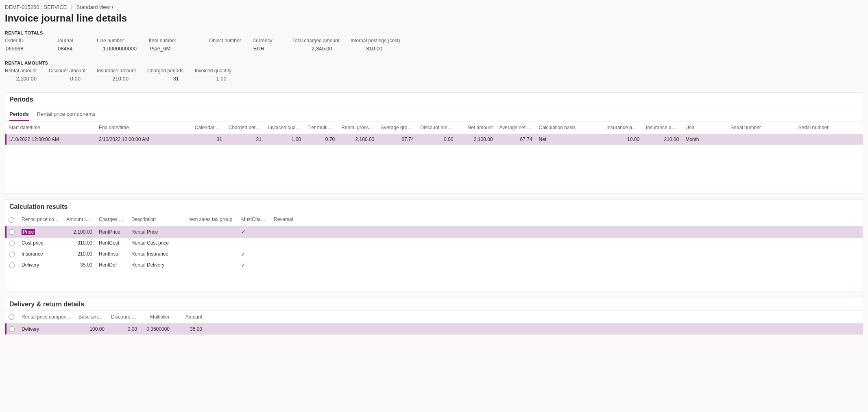 The image size is (868, 412). I want to click on col-charged-periods: Charged periods, so click(245, 128).